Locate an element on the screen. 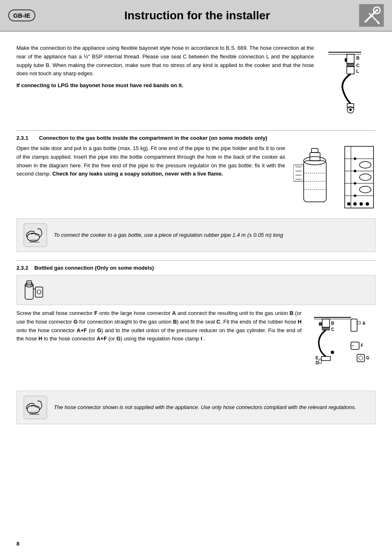 Image resolution: width=392 pixels, height=555 pixels. svg-text: E is located at coordinates (317, 358).